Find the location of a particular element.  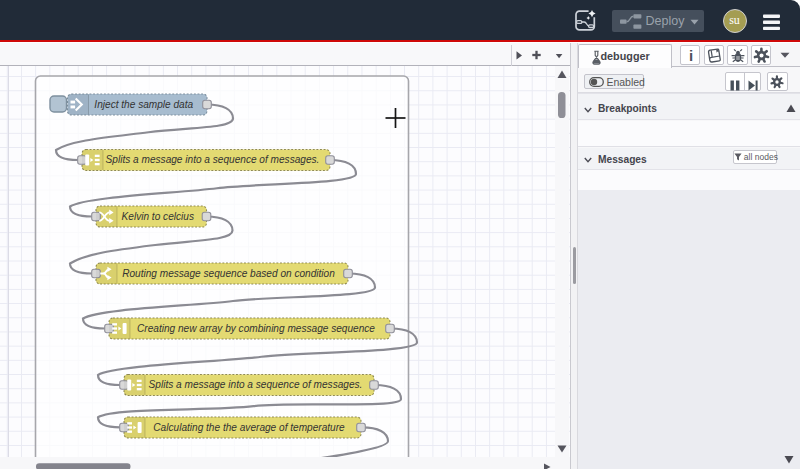

svg-text:Creating new array by combinin: Creating new array by combining message … is located at coordinates (256, 328).